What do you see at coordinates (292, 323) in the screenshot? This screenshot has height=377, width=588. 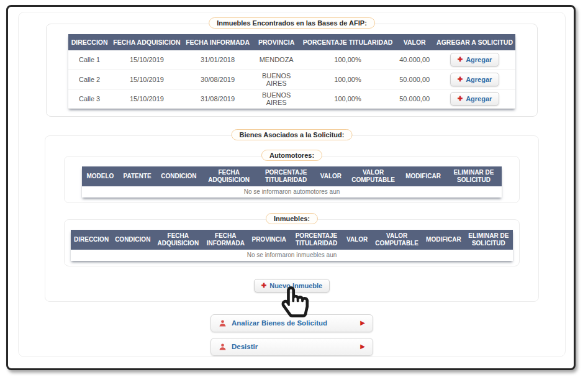 I see `analizar-row: Analizar Bienes de Solicitud ▶` at bounding box center [292, 323].